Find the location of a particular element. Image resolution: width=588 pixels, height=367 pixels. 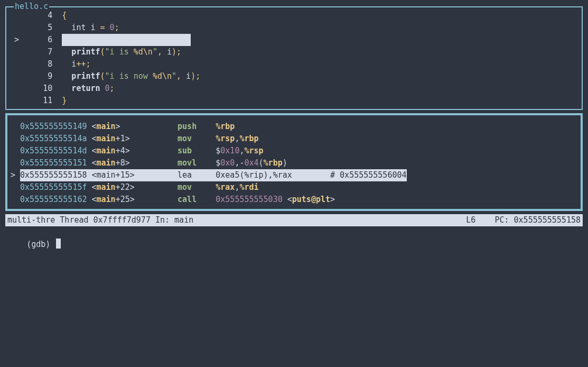

source-line: 7 printf("i is %d\n", i); is located at coordinates (294, 52).